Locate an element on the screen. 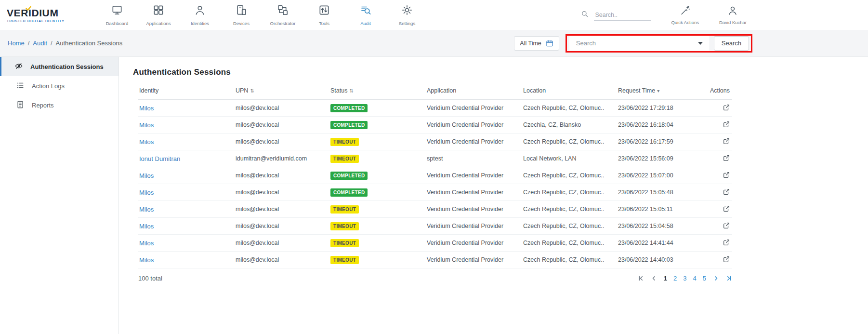 The image size is (868, 334). nav-item-dashboard: Dashboard is located at coordinates (117, 15).